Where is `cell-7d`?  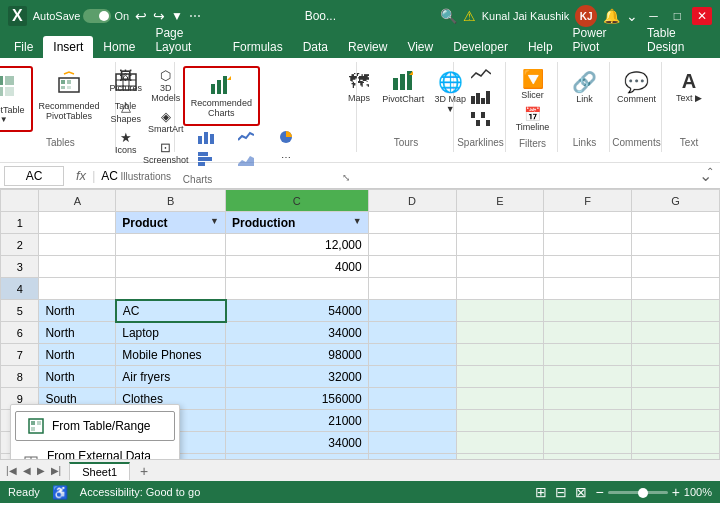
cell-7d is located at coordinates (412, 355).